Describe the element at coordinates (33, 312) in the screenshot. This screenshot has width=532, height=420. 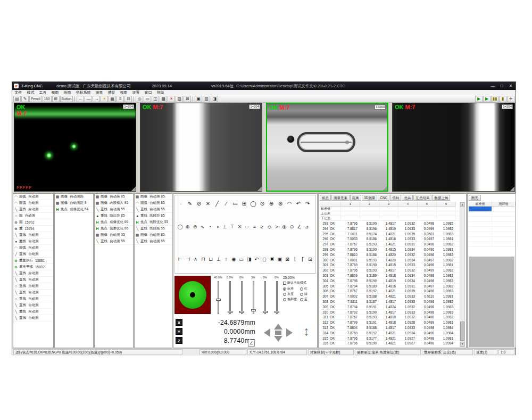
I see `element-list-item: ╲重线自动测` at that location.